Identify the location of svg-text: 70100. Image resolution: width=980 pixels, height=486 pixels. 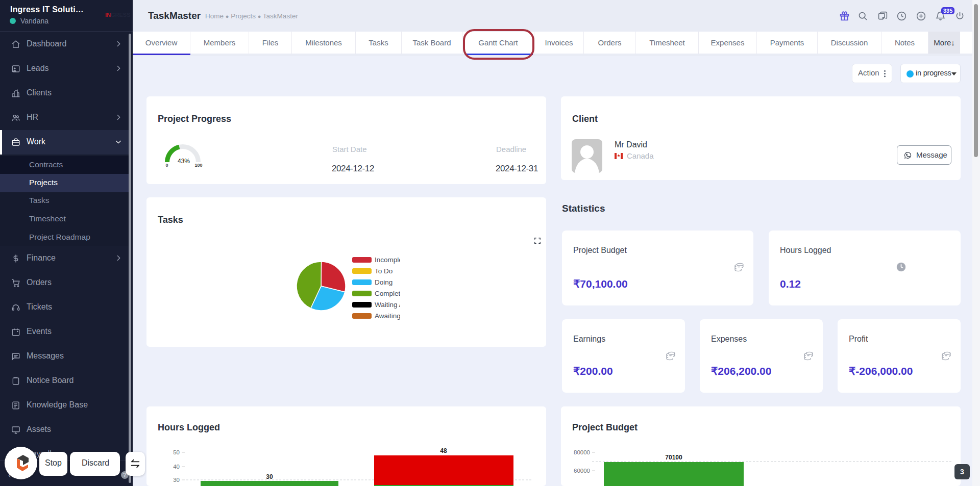
(674, 457).